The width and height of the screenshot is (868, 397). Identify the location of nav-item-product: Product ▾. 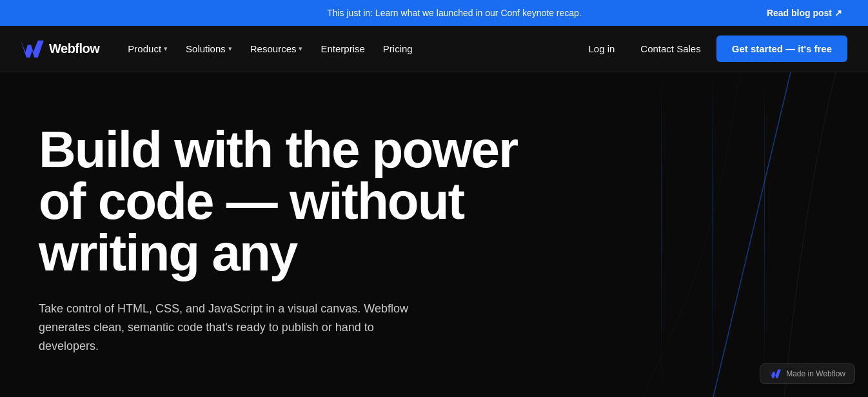
(148, 49).